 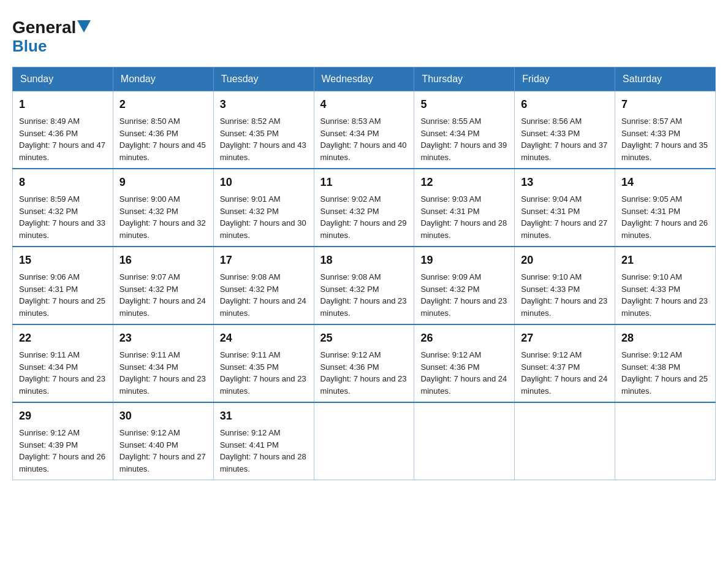 I want to click on day-number: 25, so click(x=364, y=339).